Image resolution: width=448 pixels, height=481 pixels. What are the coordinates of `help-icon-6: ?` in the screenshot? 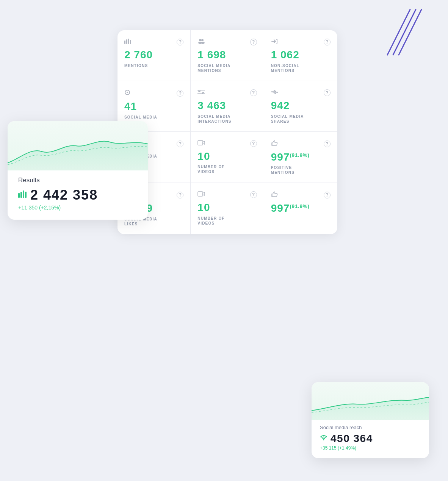 It's located at (327, 93).